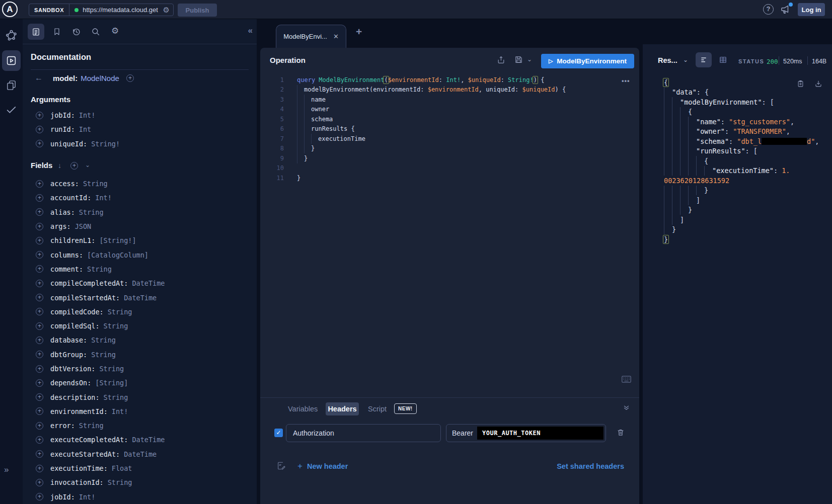  Describe the element at coordinates (106, 144) in the screenshot. I see `field-type: String!` at that location.